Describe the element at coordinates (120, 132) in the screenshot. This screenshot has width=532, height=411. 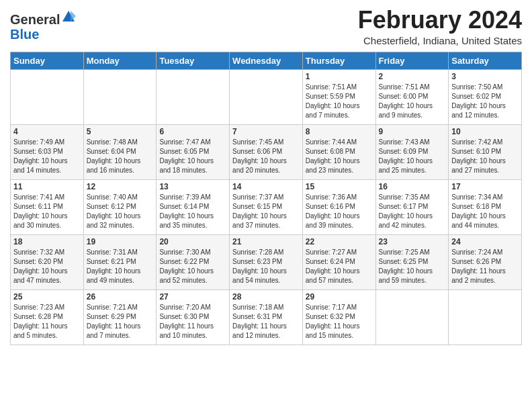
I see `day-number: 5` at that location.